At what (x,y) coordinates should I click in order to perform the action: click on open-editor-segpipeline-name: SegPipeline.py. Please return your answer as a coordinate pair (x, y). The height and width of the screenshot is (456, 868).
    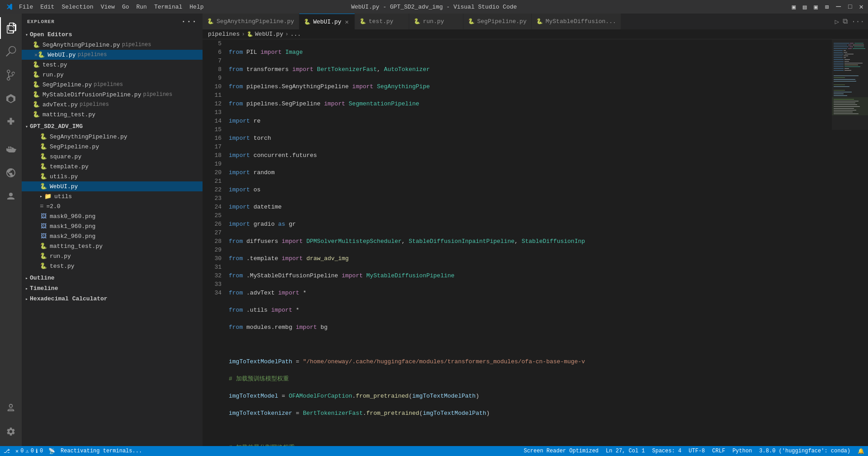
    Looking at the image, I should click on (67, 85).